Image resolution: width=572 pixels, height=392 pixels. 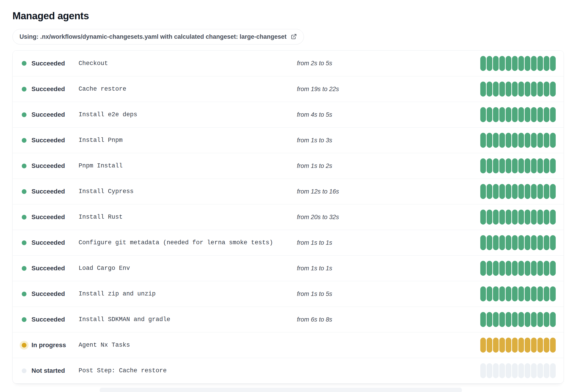 What do you see at coordinates (388, 320) in the screenshot?
I see `step-duration: from 6s to 8s` at bounding box center [388, 320].